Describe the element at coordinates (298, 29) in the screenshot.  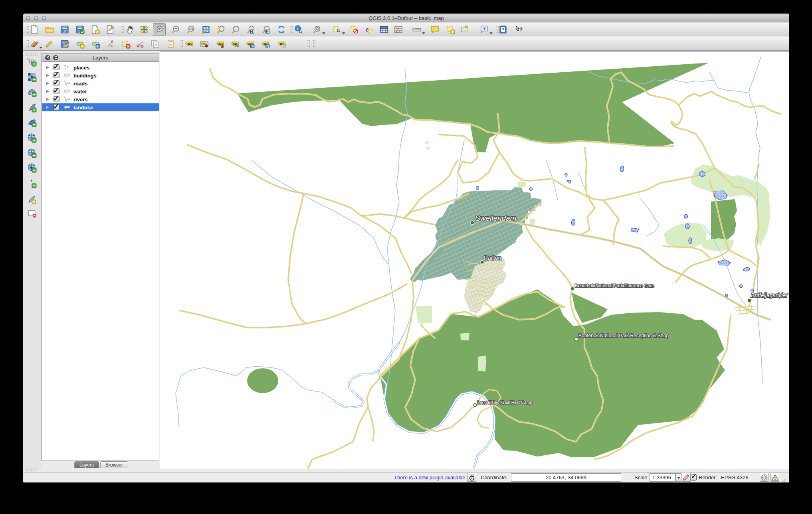
I see `svg-text: i` at that location.